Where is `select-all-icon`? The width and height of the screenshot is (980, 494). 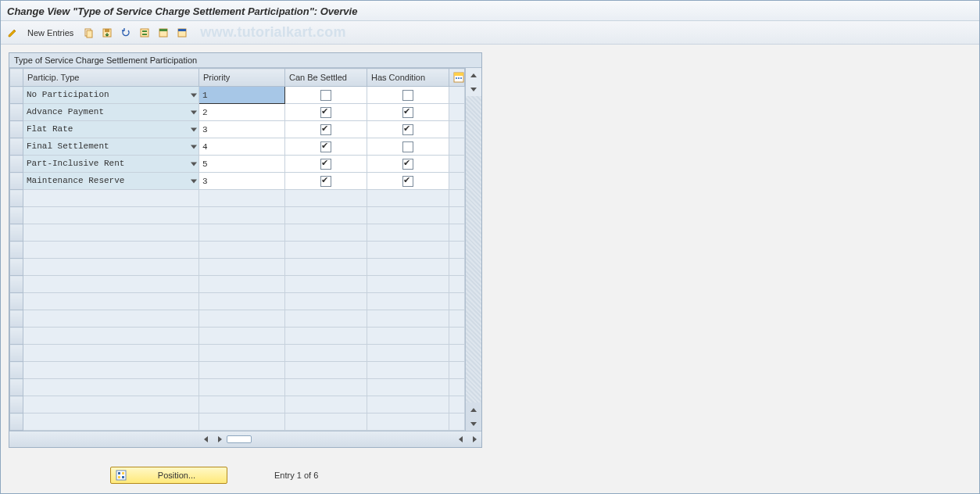 select-all-icon is located at coordinates (145, 33).